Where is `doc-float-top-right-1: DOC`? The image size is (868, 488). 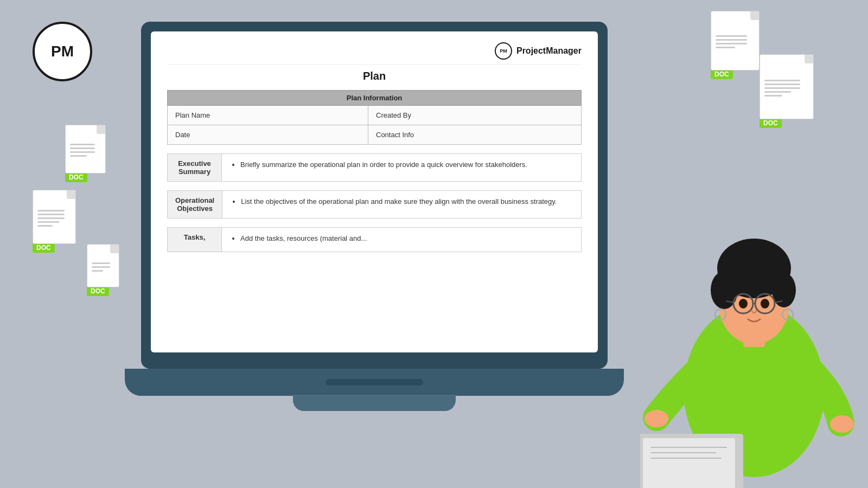 doc-float-top-right-1: DOC is located at coordinates (735, 45).